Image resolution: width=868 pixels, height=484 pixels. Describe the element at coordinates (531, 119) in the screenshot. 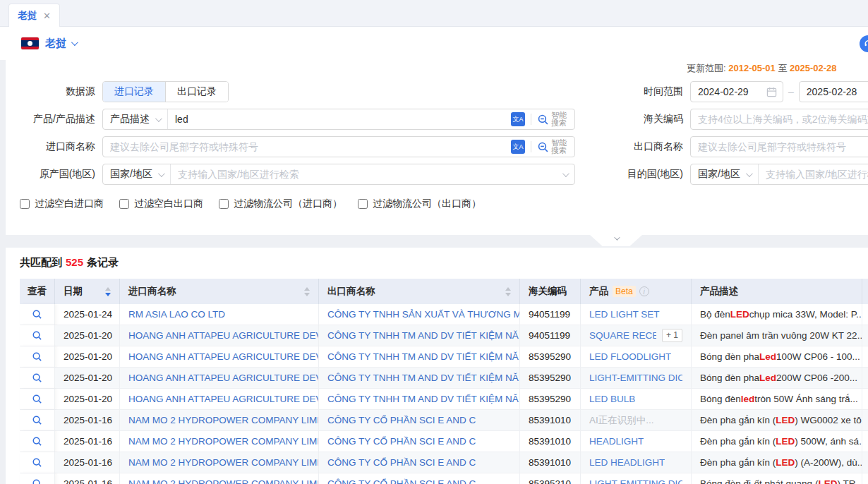

I see `divider` at that location.